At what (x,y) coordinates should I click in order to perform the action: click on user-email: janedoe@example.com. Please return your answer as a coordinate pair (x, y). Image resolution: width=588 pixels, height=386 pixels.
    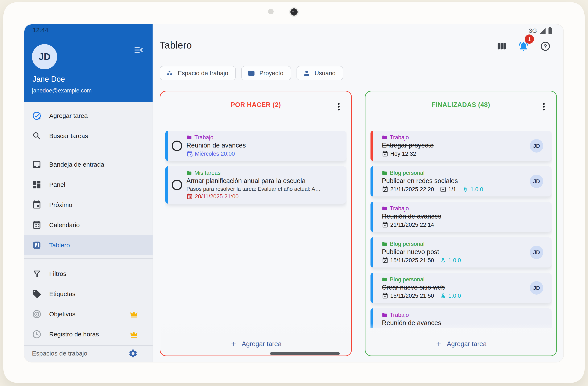
    Looking at the image, I should click on (62, 91).